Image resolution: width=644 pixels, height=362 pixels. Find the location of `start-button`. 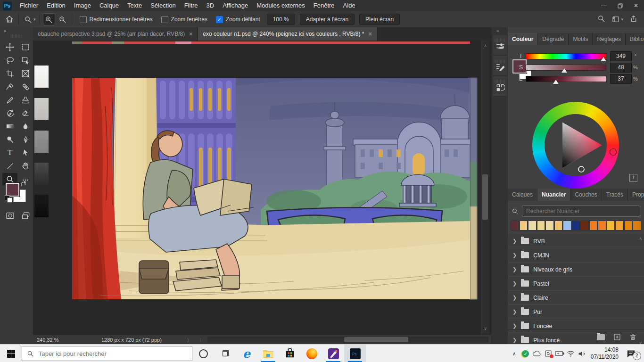

start-button is located at coordinates (11, 354).